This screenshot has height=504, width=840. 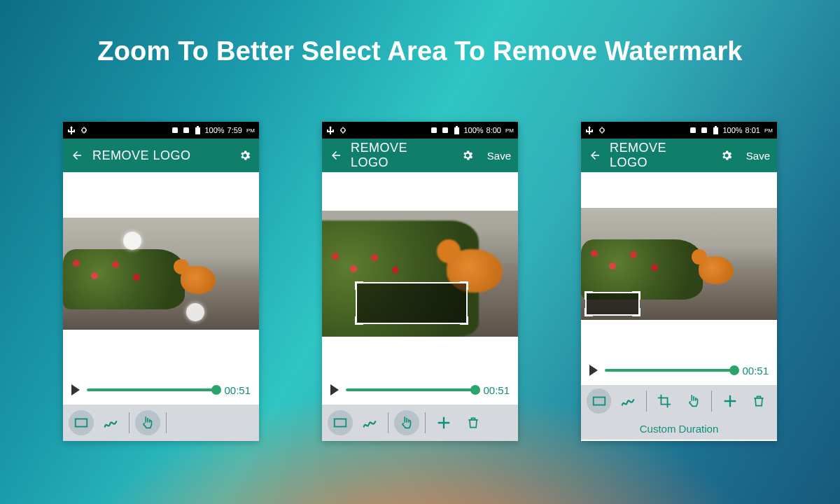 What do you see at coordinates (494, 130) in the screenshot?
I see `clock-time: 8:00` at bounding box center [494, 130].